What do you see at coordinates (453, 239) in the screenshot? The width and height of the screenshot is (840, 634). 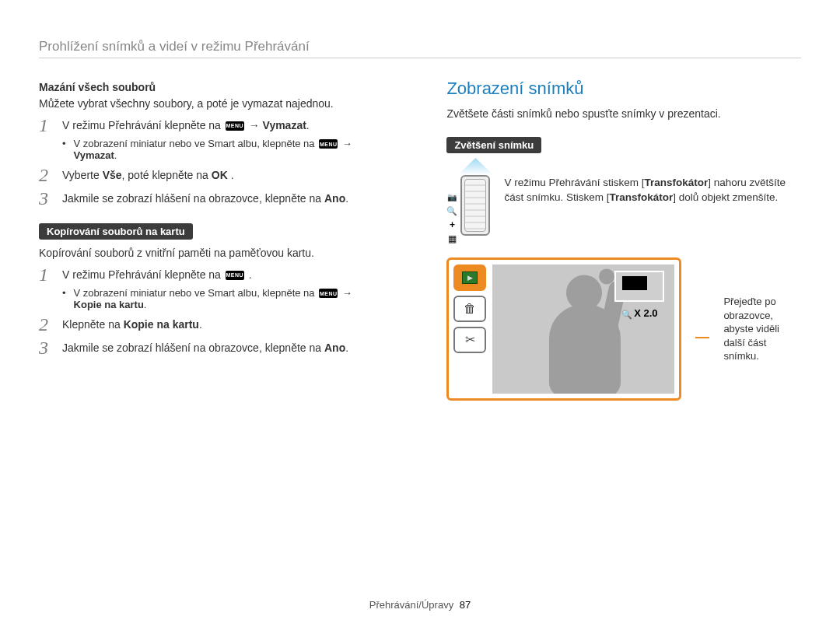 I see `grid-icon` at bounding box center [453, 239].